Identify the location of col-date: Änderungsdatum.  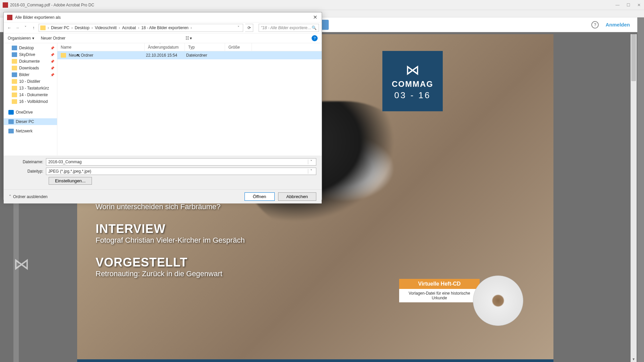
(165, 47).